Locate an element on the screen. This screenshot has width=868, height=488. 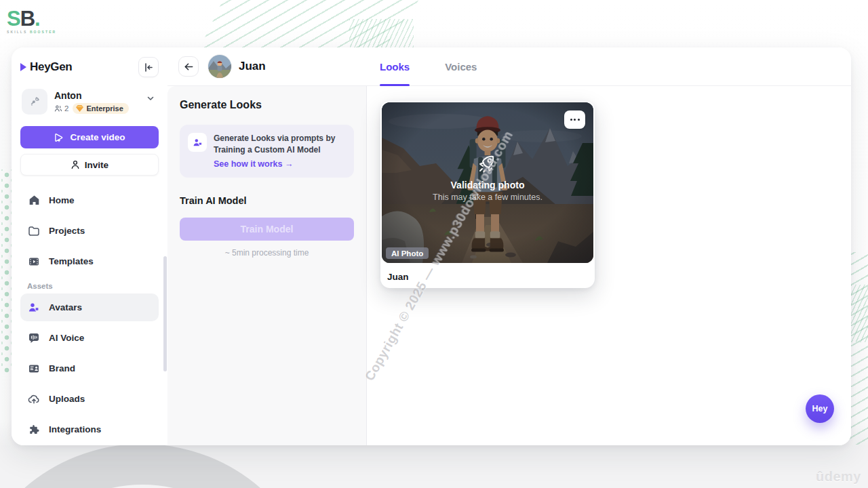
avatar-name-title: Juan is located at coordinates (252, 66).